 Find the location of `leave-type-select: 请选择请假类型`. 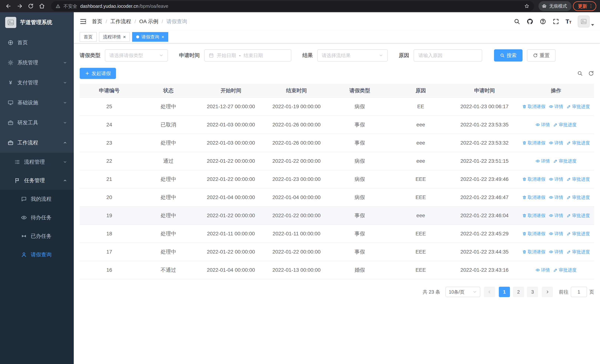

leave-type-select: 请选择请假类型 is located at coordinates (136, 56).